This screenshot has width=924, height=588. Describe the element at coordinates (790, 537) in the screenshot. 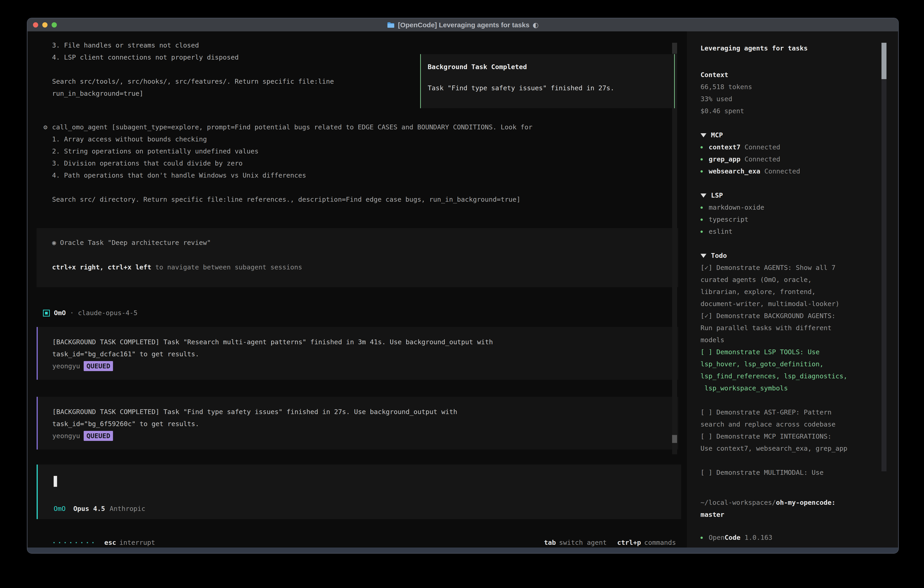

I see `app-version: OpenCode1.0.163` at that location.